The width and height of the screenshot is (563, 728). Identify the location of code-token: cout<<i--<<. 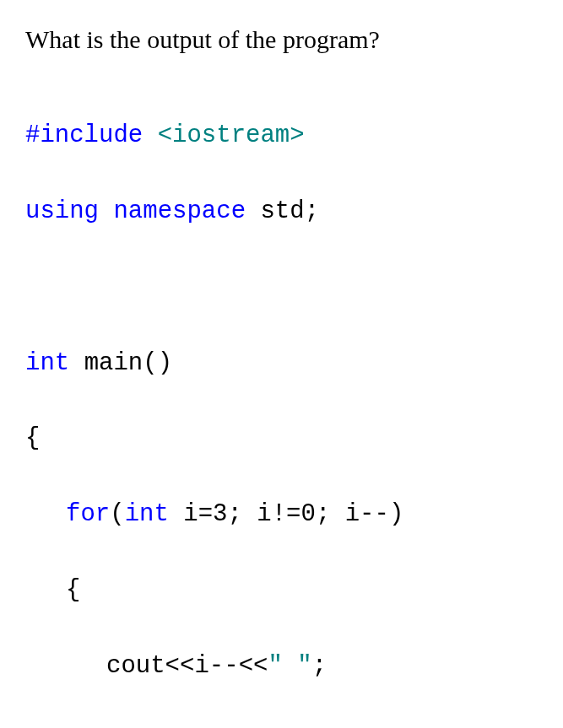
(187, 666).